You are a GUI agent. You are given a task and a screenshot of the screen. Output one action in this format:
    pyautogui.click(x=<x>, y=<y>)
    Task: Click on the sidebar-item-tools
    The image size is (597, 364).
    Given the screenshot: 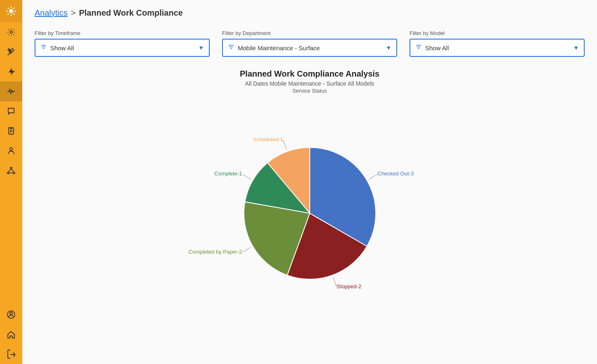 What is the action you would take?
    pyautogui.click(x=11, y=52)
    